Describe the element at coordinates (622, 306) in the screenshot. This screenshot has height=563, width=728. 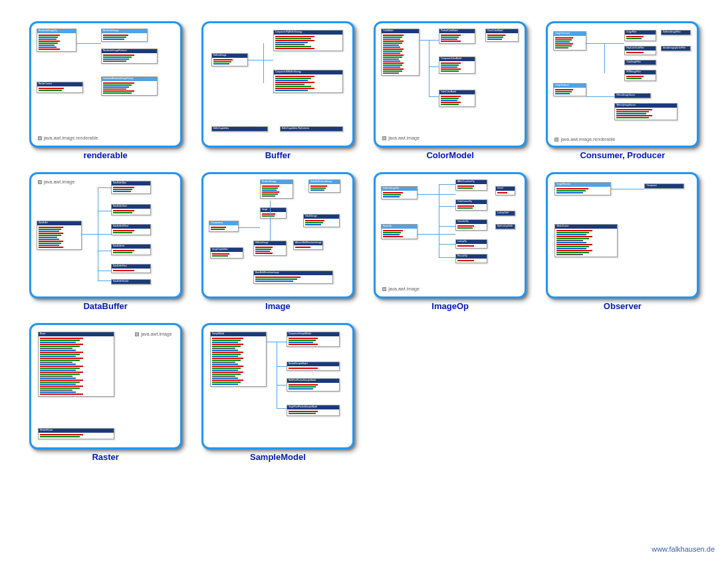
I see `card-label: Observer` at that location.